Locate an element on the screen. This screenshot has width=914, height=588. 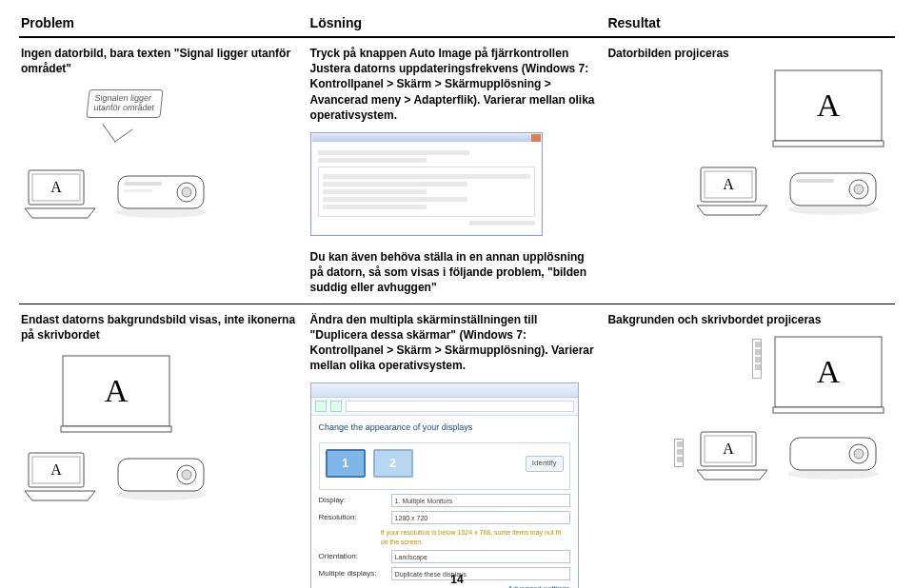
dialog-title: Change the appearance of your displays is located at coordinates (445, 424).